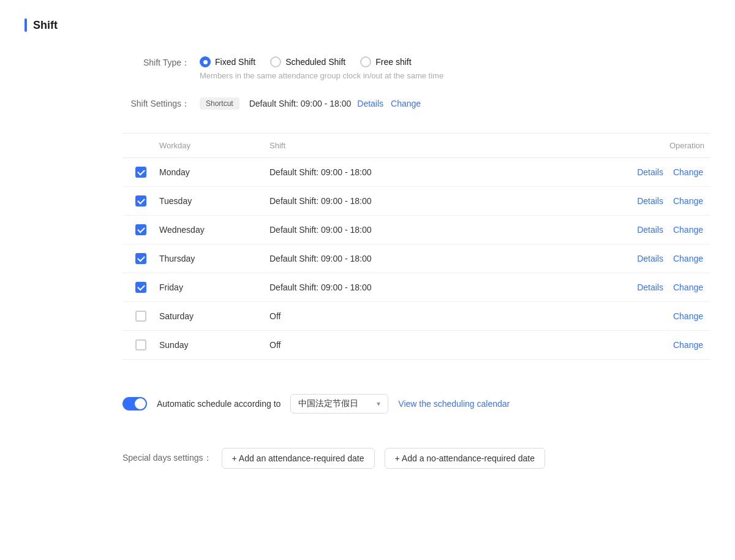 This screenshot has width=735, height=560. Describe the element at coordinates (649, 230) in the screenshot. I see `wednesday-ops: Details Change` at that location.